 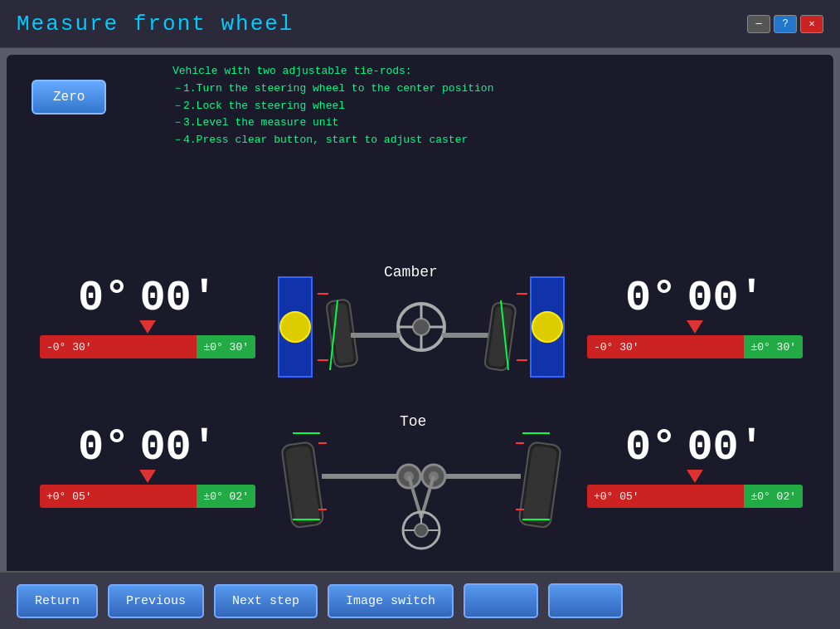 What do you see at coordinates (118, 496) in the screenshot?
I see `left-toe-spec-red: +0° 05'` at bounding box center [118, 496].